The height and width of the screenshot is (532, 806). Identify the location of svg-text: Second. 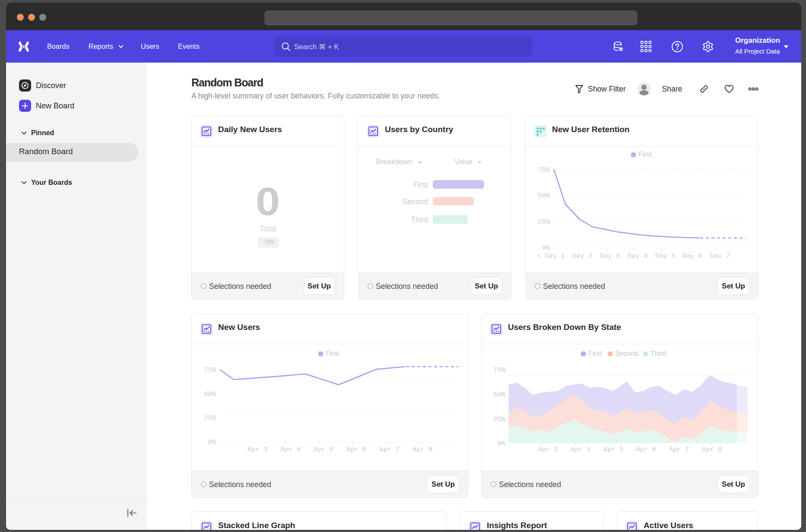
(627, 353).